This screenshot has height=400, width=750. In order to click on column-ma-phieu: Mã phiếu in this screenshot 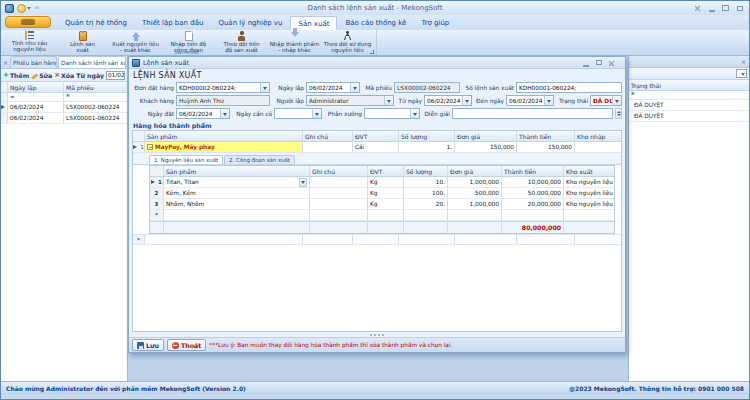, I will do `click(96, 87)`.